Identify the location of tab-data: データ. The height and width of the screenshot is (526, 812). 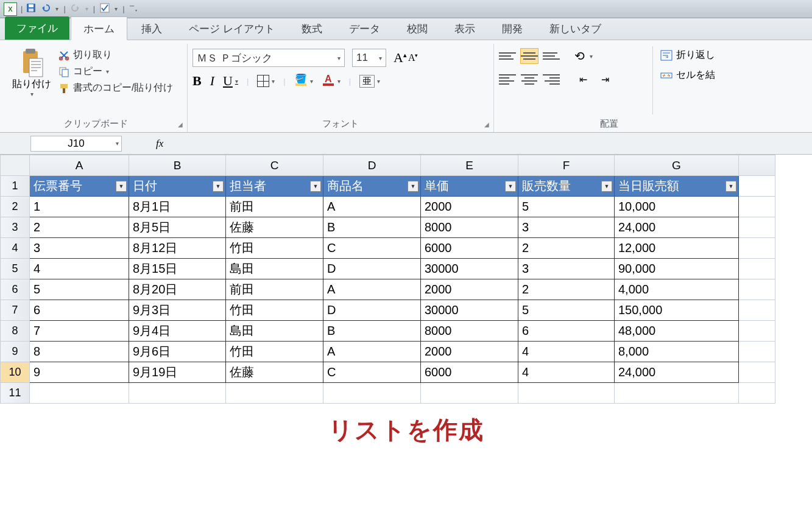
(364, 28).